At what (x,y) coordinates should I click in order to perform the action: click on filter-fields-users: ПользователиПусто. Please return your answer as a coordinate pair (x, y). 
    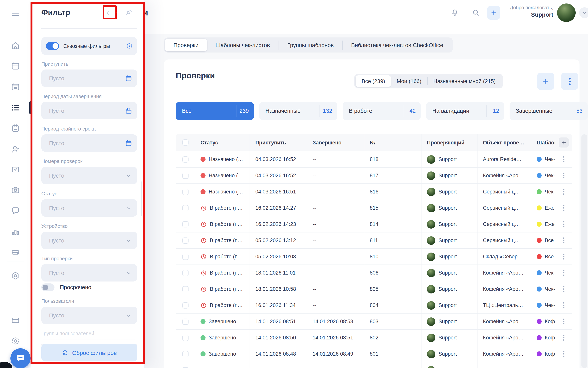
    Looking at the image, I should click on (89, 314).